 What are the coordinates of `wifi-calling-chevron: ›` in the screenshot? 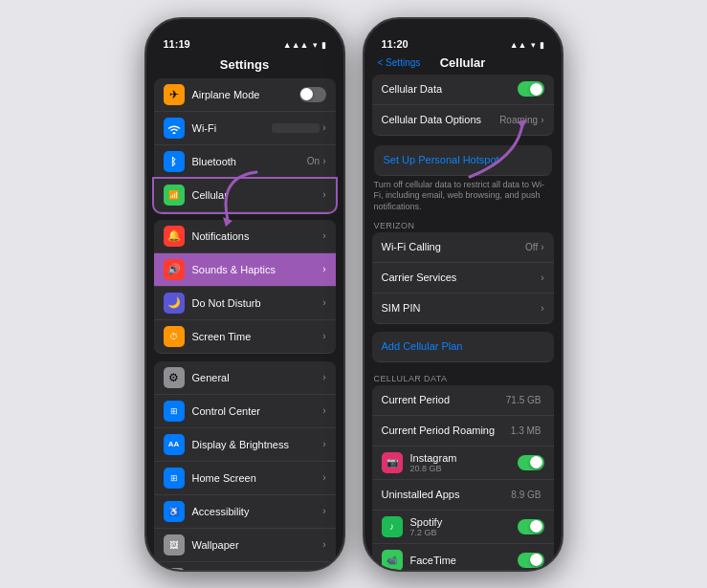 It's located at (541, 247).